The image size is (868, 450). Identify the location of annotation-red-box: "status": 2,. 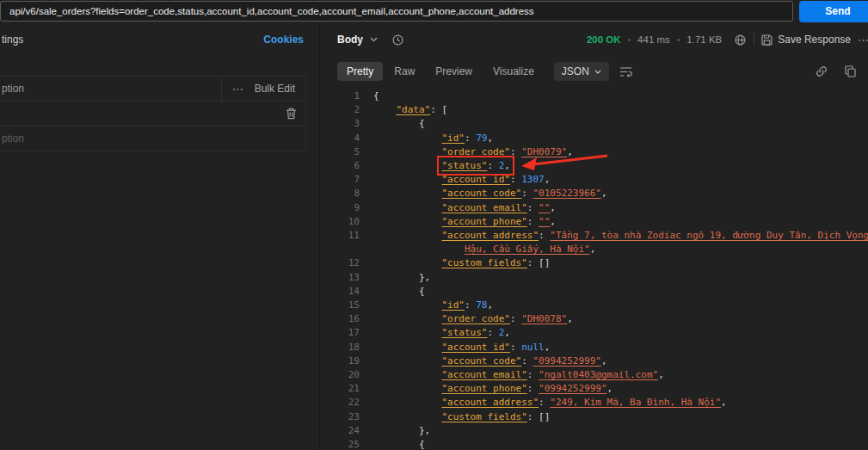
(475, 165).